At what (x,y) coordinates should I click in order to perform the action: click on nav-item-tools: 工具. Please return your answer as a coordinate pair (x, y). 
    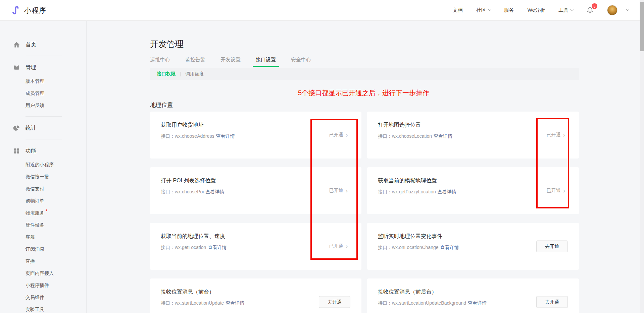
    Looking at the image, I should click on (566, 10).